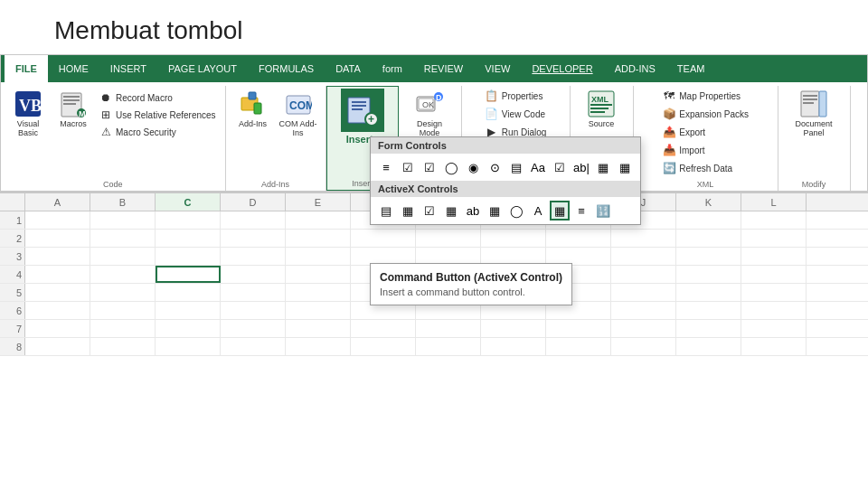 The width and height of the screenshot is (868, 488). Describe the element at coordinates (644, 347) in the screenshot. I see `cell-j8` at that location.